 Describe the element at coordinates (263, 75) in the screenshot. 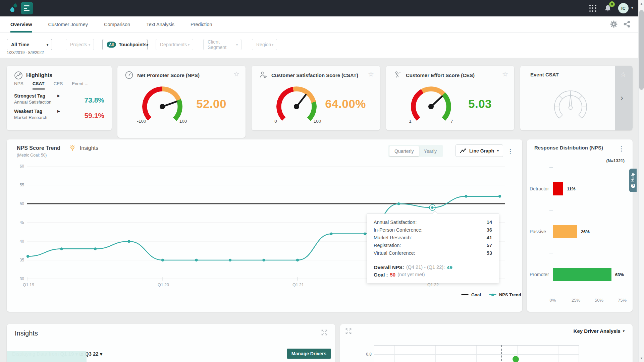

I see `person-star-icon` at that location.